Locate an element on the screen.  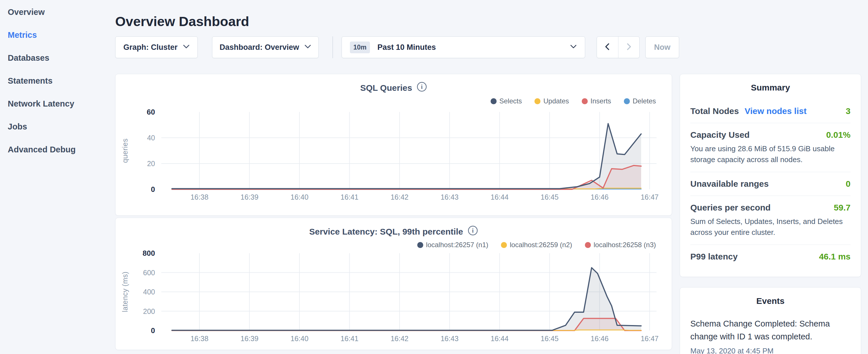
summary-row-value: 59.7 is located at coordinates (842, 207).